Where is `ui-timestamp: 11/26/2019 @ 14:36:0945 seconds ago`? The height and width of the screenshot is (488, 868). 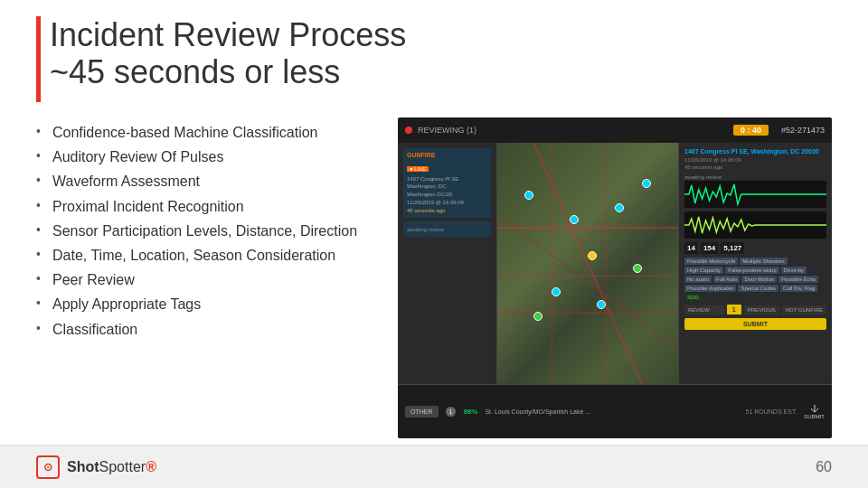
ui-timestamp: 11/26/2019 @ 14:36:0945 seconds ago is located at coordinates (447, 206).